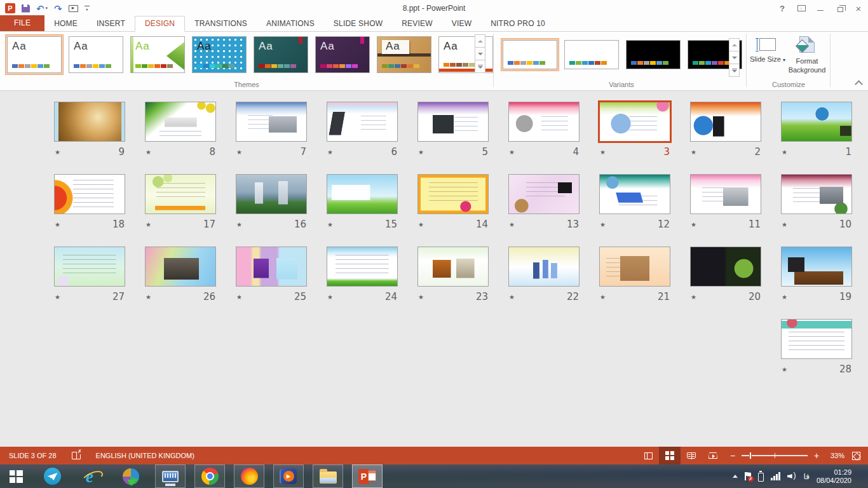 This screenshot has width=868, height=488. Describe the element at coordinates (271, 122) in the screenshot. I see `slide-7-thumbnail` at that location.